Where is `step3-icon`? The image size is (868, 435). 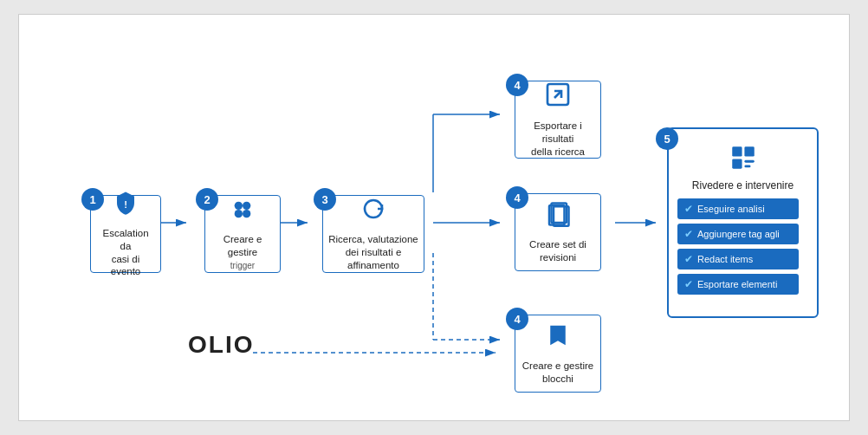 step3-icon is located at coordinates (373, 211).